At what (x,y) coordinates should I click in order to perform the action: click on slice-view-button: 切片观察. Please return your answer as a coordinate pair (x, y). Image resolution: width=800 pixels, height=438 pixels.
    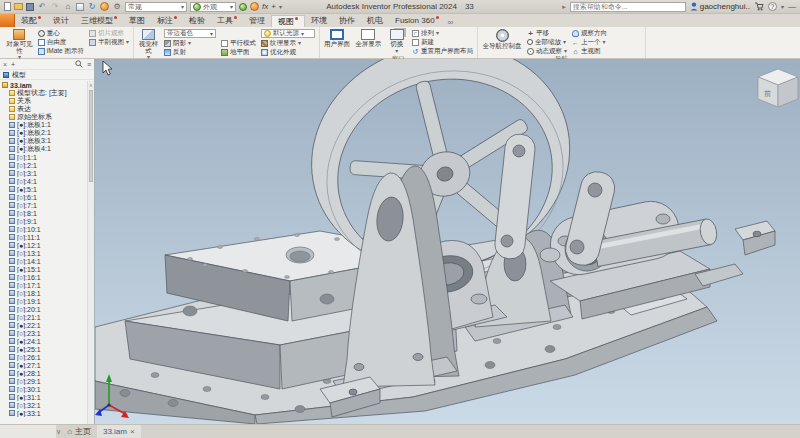
    Looking at the image, I should click on (109, 33).